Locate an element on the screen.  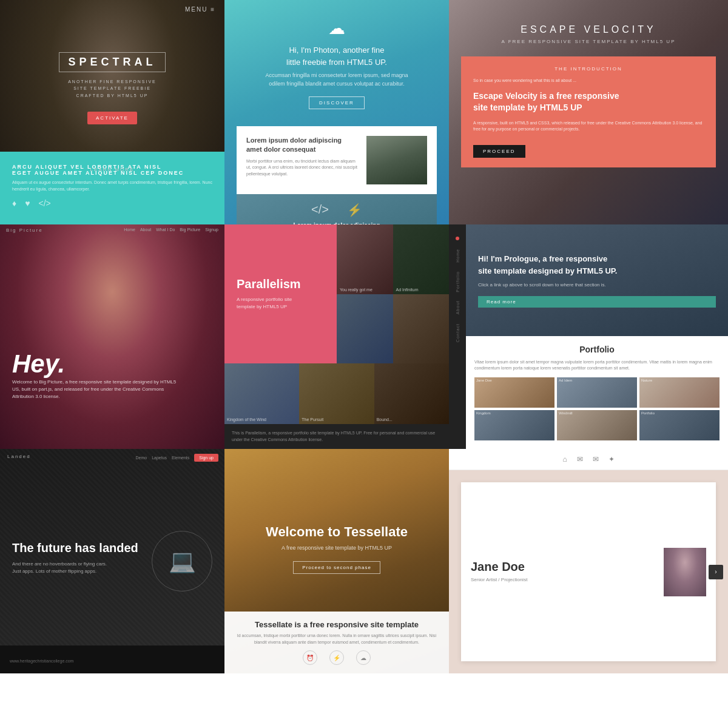
prologue-sidebar-contact: Contact is located at coordinates (457, 332).